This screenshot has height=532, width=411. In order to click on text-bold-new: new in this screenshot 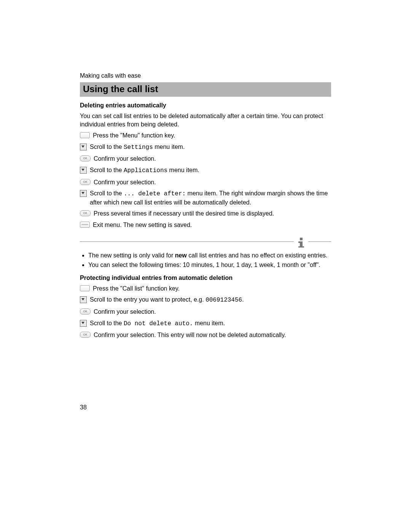, I will do `click(181, 255)`.